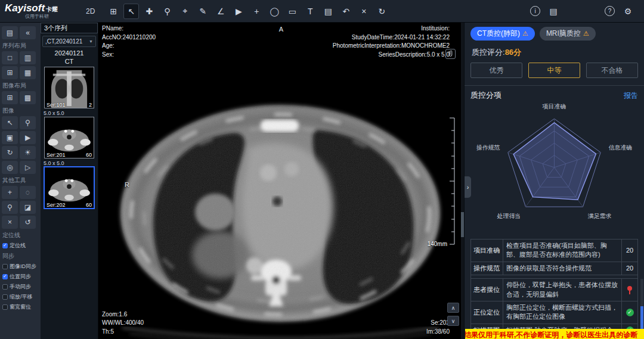  What do you see at coordinates (612, 70) in the screenshot?
I see `grade-fail-button: 不合格` at bounding box center [612, 70].